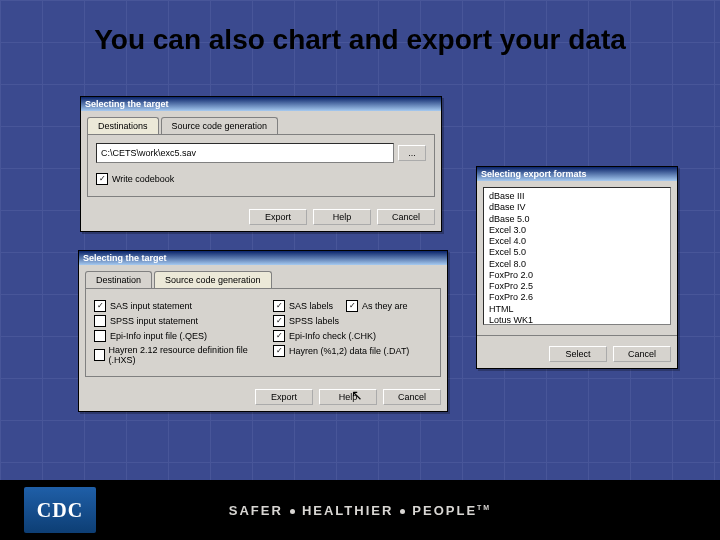 Image resolution: width=720 pixels, height=540 pixels. What do you see at coordinates (261, 126) in the screenshot?
I see `tabstrip: Destinations Source code generation` at bounding box center [261, 126].